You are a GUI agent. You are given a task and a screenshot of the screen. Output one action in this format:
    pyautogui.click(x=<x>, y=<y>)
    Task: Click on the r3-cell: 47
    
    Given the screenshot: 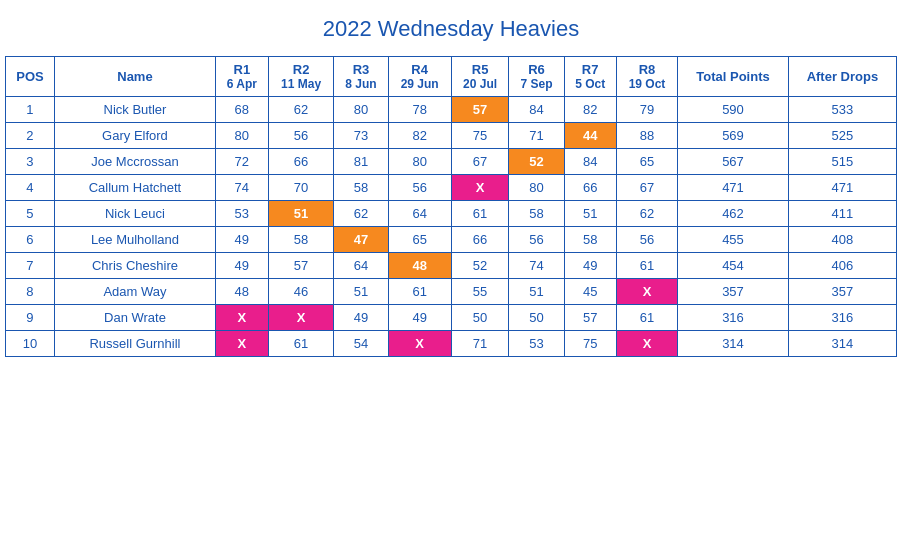 What is the action you would take?
    pyautogui.click(x=361, y=240)
    